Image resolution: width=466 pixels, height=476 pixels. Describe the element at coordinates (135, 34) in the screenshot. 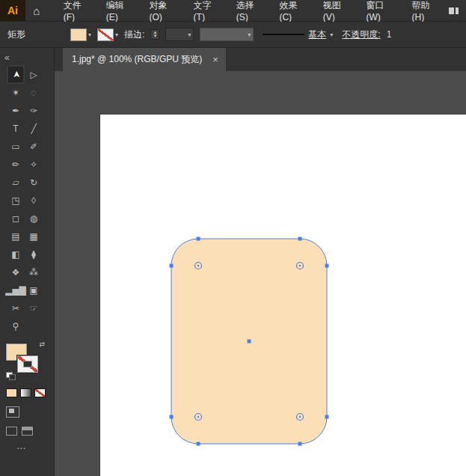

I see `stroke-weight-label: 描边:` at that location.